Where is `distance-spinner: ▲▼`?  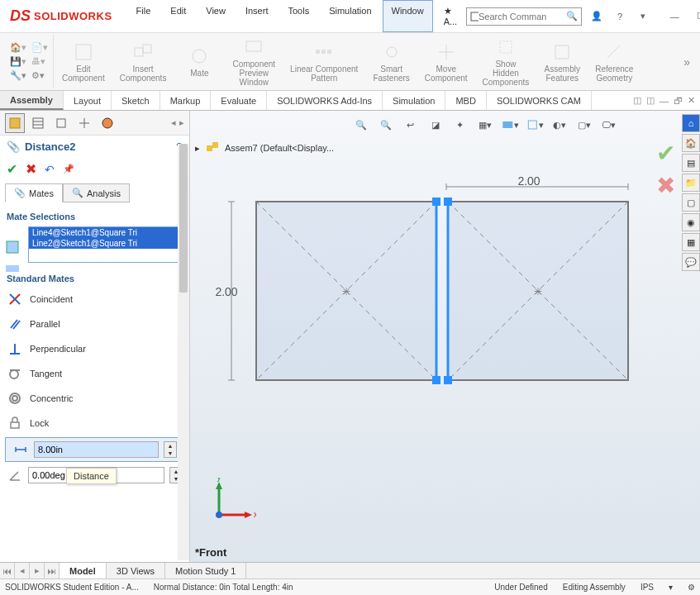
distance-spinner: ▲▼ is located at coordinates (170, 450).